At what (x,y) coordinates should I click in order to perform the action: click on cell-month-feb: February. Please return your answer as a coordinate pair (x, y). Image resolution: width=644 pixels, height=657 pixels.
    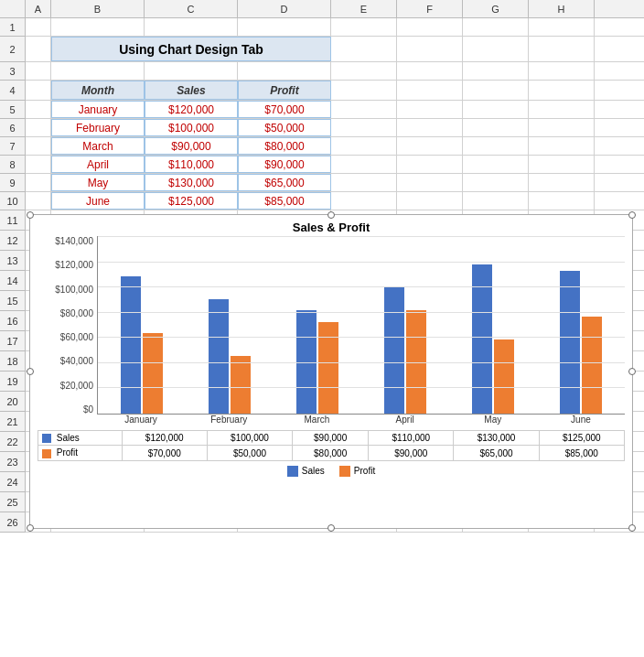
    Looking at the image, I should click on (98, 128).